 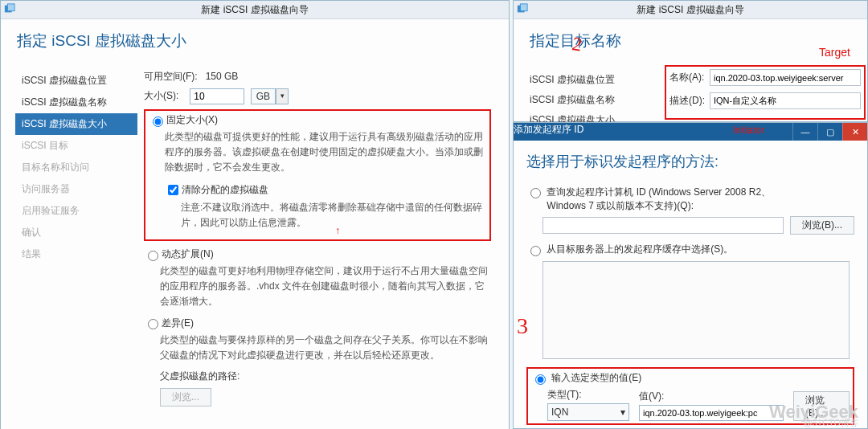 I want to click on radio-diff-label: 差异(E), so click(x=178, y=323).